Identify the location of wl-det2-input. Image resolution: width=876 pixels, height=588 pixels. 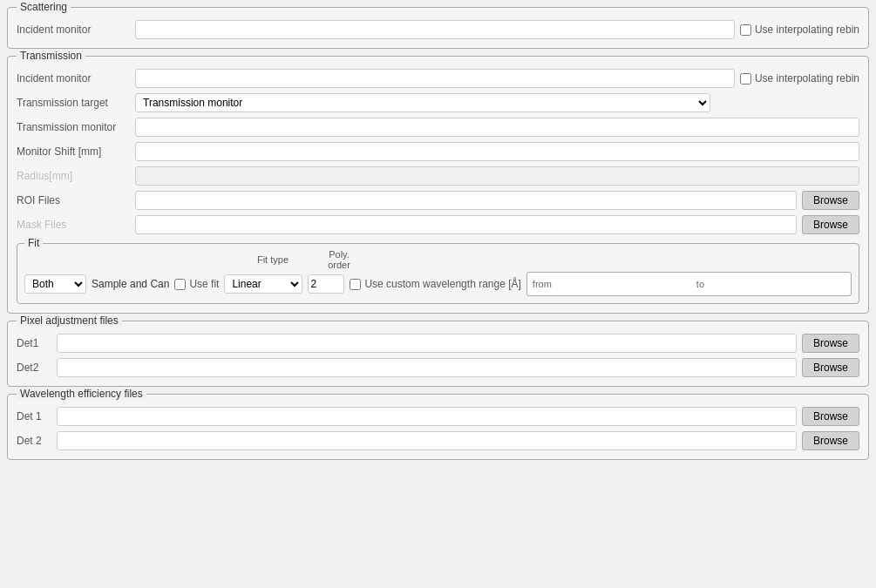
(427, 441).